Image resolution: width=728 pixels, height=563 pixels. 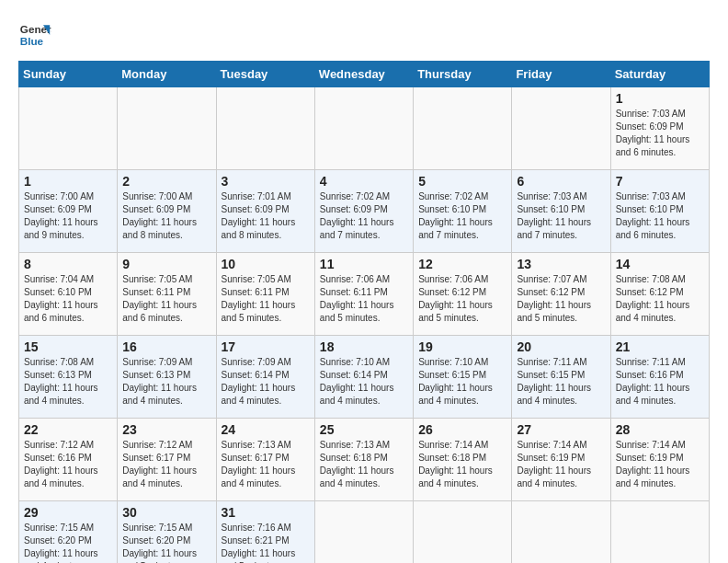 I want to click on calendar-row-5: 29Sunrise: 7:15 AMSunset: 6:20 PMDayligh…, so click(x=364, y=533).